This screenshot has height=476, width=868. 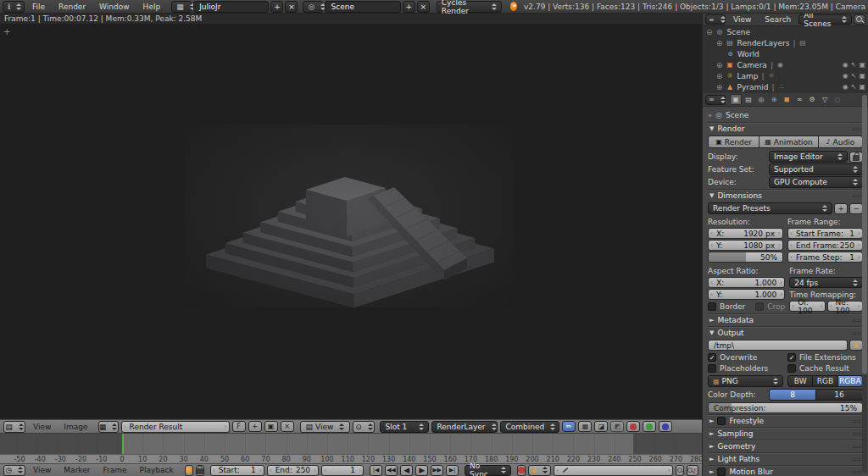 What do you see at coordinates (392, 471) in the screenshot?
I see `prev-keyframe-button: ◀◀` at bounding box center [392, 471].